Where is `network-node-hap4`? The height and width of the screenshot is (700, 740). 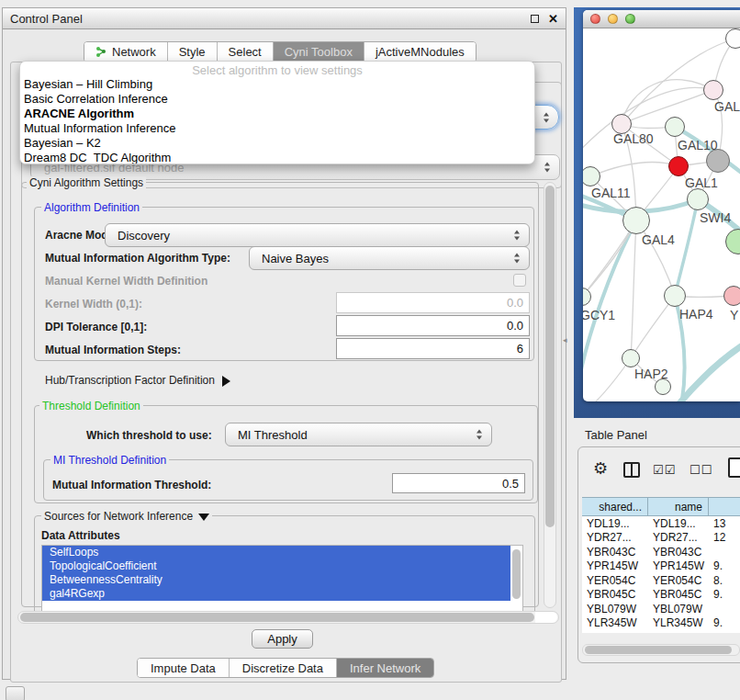
network-node-hap4 is located at coordinates (675, 296).